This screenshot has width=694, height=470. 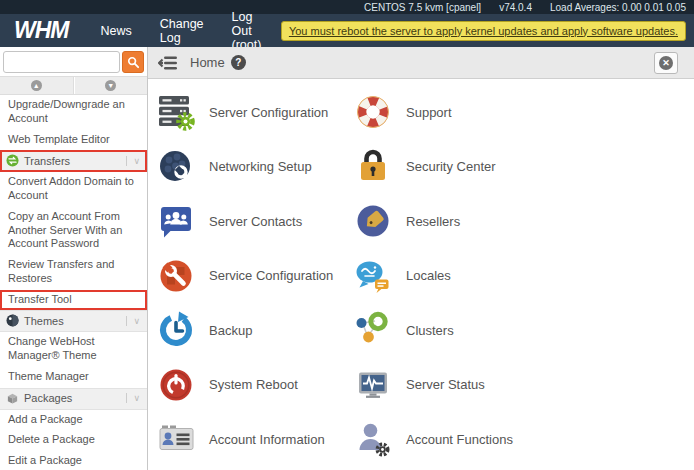 I want to click on system-reboot-icon, so click(x=176, y=385).